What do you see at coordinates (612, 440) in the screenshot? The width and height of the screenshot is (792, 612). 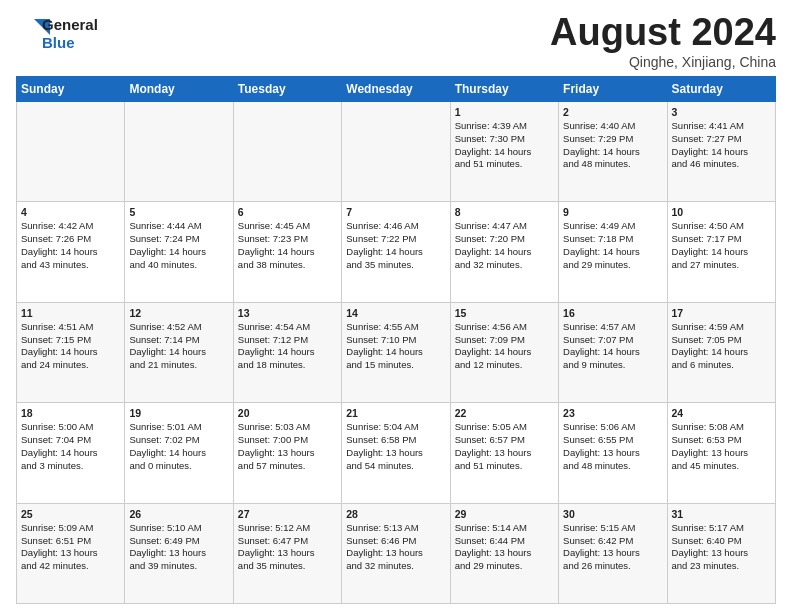 I see `cell-text: Sunset: 6:55 PM` at bounding box center [612, 440].